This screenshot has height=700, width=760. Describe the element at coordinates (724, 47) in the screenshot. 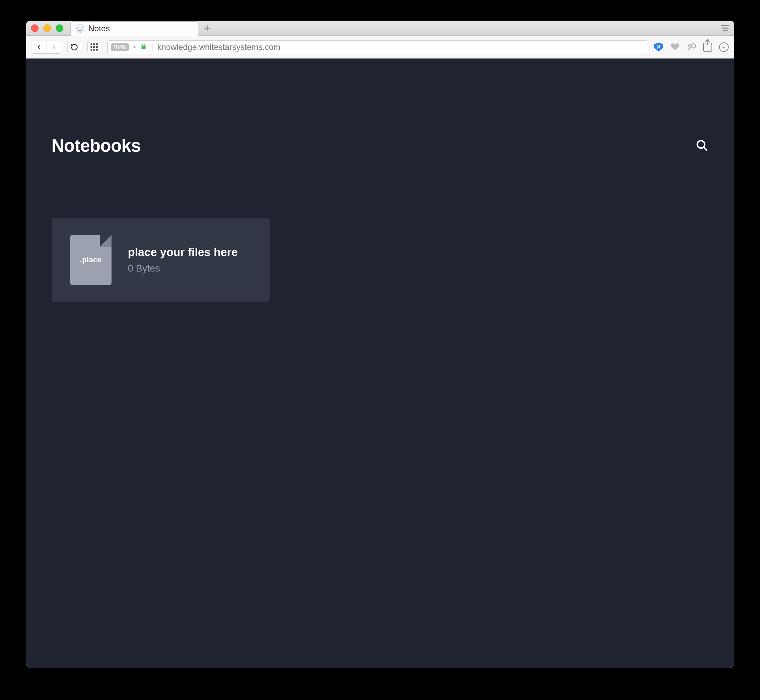

I see `downloads-button` at that location.